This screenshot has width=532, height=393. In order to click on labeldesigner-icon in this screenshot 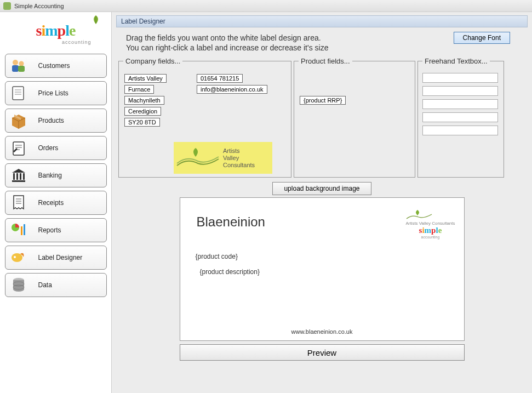, I will do `click(19, 258)`.